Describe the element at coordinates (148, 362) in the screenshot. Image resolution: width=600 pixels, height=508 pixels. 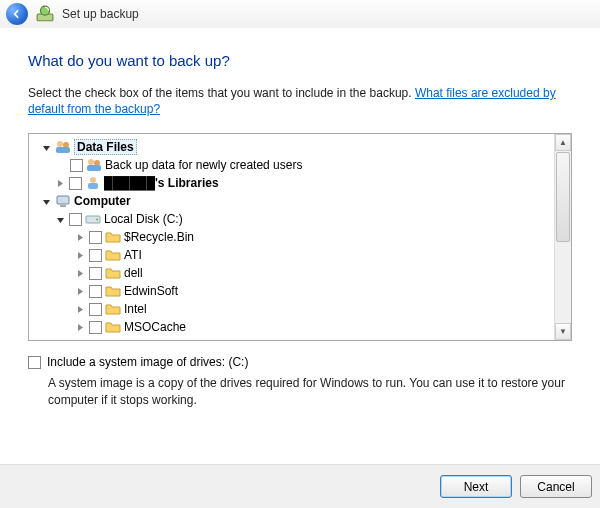
I see `system-image-label: Include a system image of drives: (C:)` at that location.